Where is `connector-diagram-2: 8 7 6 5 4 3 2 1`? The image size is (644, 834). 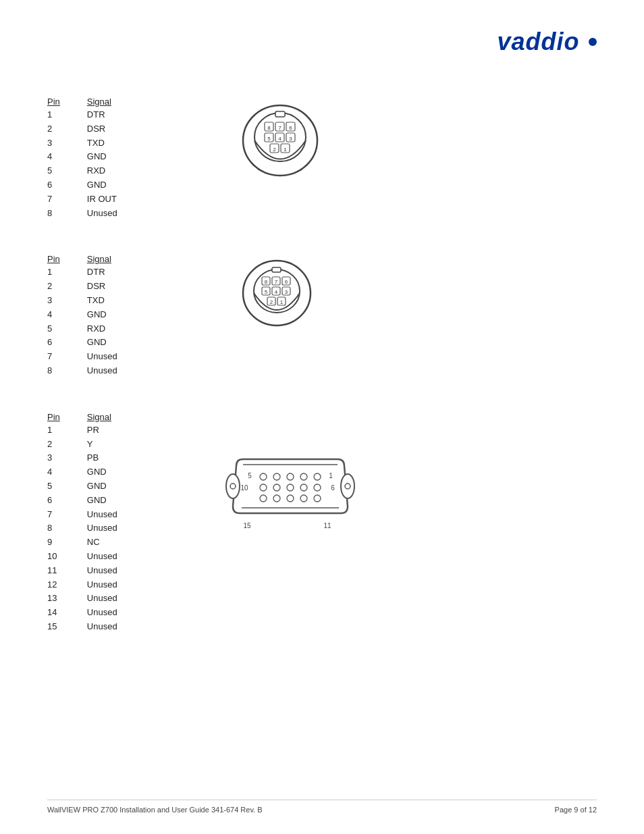 connector-diagram-2: 8 7 6 5 4 3 2 1 is located at coordinates (277, 294).